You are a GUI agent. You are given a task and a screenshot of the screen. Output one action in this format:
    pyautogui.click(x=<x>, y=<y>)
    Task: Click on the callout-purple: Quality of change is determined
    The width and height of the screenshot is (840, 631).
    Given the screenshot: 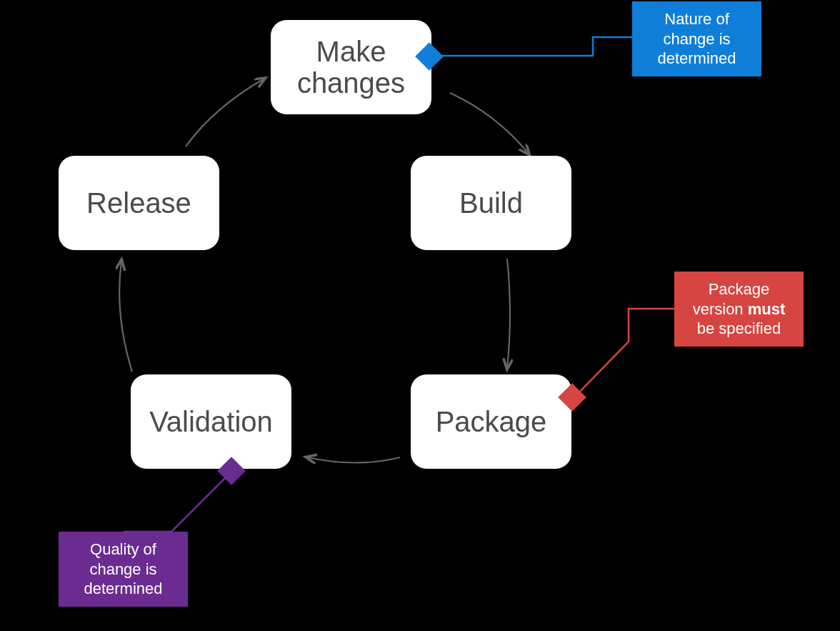 What is the action you would take?
    pyautogui.click(x=123, y=569)
    